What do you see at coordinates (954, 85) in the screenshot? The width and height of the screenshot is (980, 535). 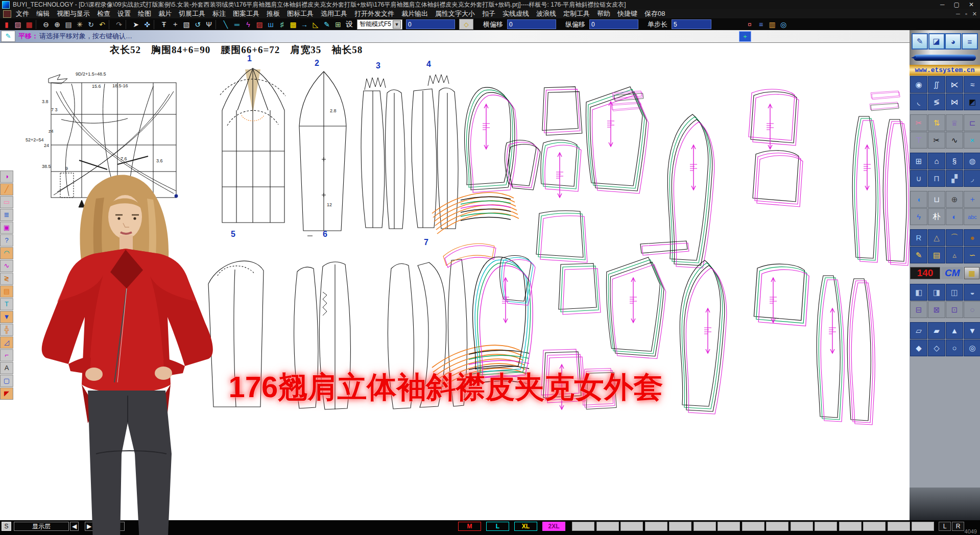 I see `zipper-pull-icon: ⋉` at bounding box center [954, 85].